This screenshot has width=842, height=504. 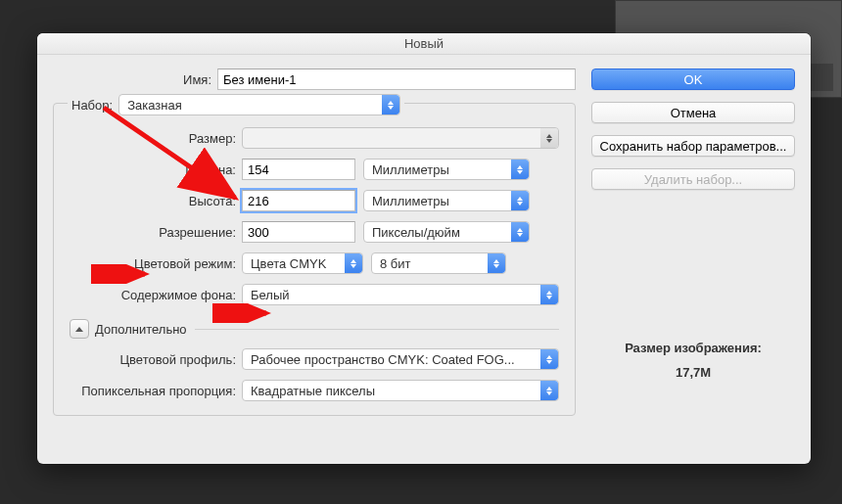 What do you see at coordinates (400, 138) in the screenshot?
I see `size-select` at bounding box center [400, 138].